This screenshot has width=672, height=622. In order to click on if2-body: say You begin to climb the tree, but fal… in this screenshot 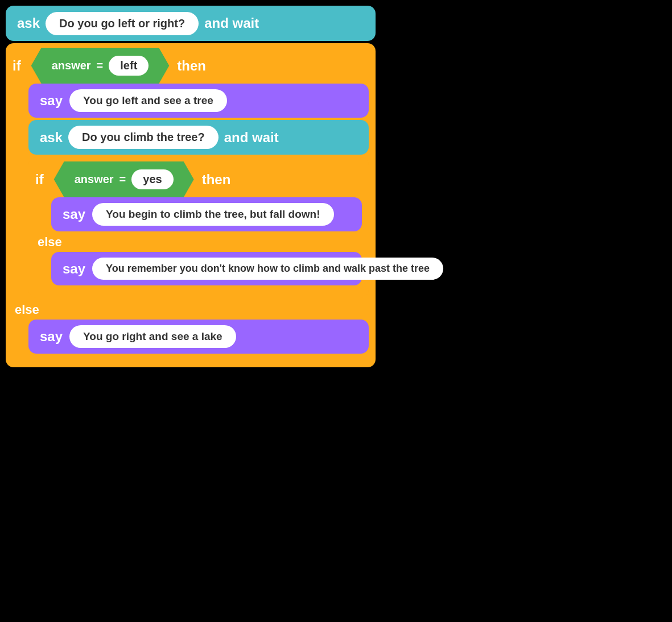, I will do `click(207, 214)`.